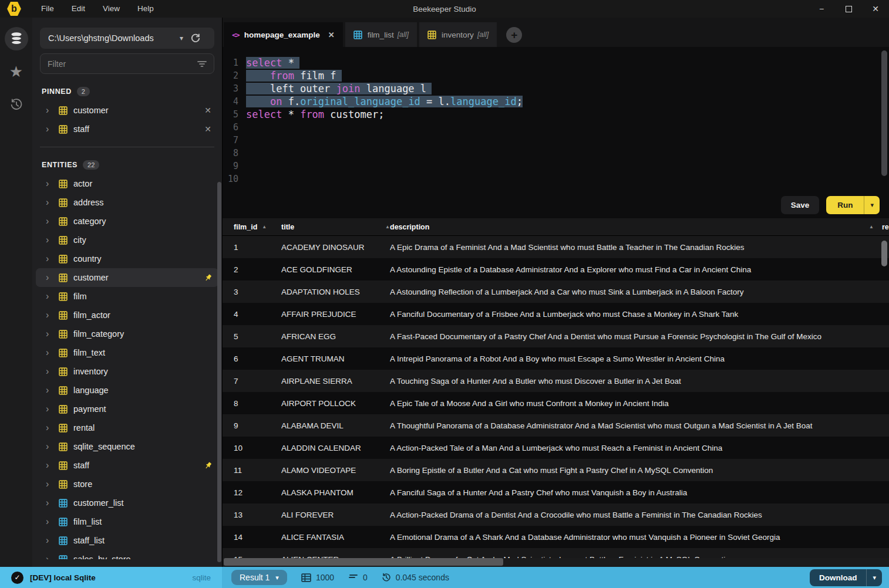 The width and height of the screenshot is (889, 588). What do you see at coordinates (127, 296) in the screenshot?
I see `entity-item-film: ›film` at bounding box center [127, 296].